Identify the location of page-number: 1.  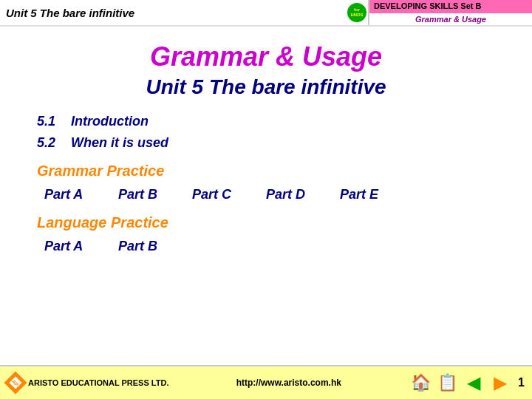
(522, 383).